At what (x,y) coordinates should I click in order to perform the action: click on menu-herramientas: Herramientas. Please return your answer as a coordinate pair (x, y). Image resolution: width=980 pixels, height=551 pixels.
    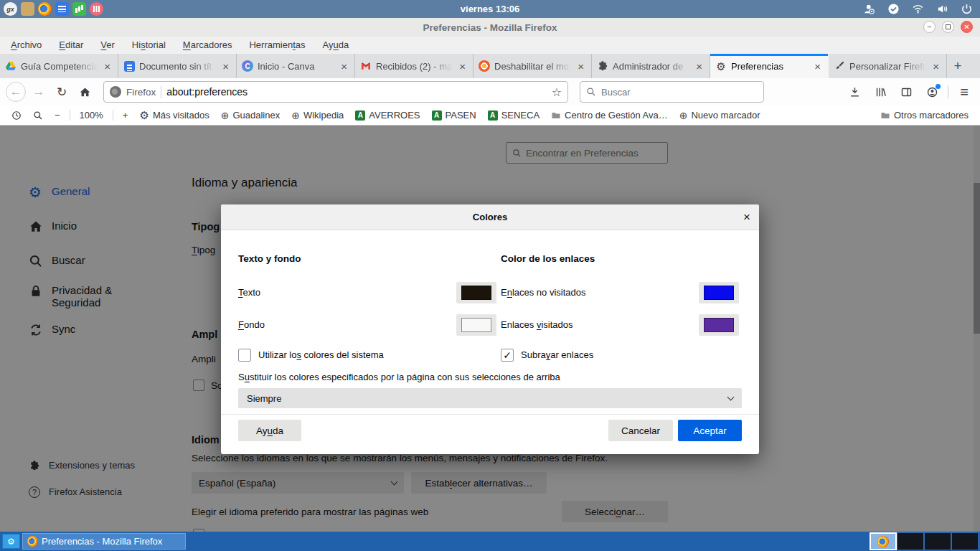
    Looking at the image, I should click on (277, 45).